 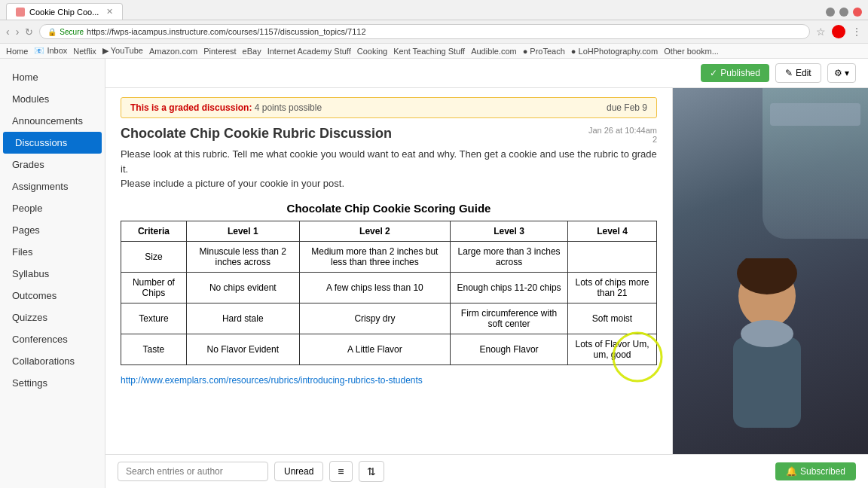 What do you see at coordinates (53, 361) in the screenshot?
I see `sidebar-item-collaborations: Collaborations` at bounding box center [53, 361].